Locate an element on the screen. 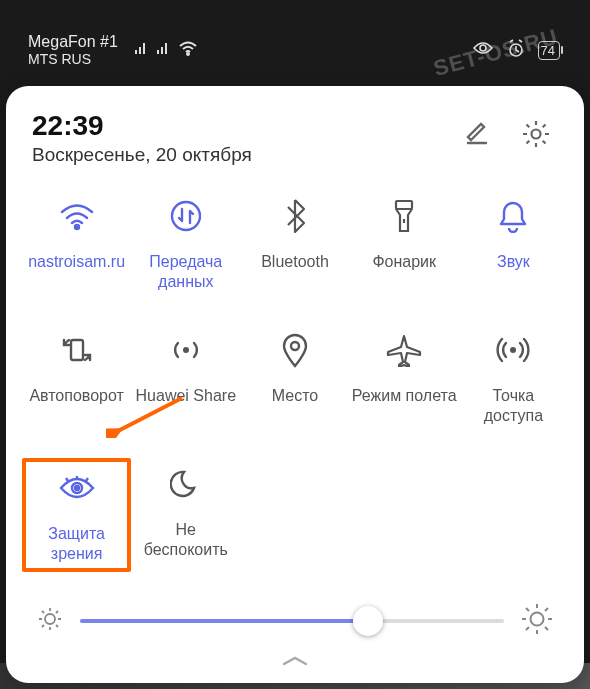 The width and height of the screenshot is (590, 689). tile-label: Передача данных is located at coordinates (186, 272).